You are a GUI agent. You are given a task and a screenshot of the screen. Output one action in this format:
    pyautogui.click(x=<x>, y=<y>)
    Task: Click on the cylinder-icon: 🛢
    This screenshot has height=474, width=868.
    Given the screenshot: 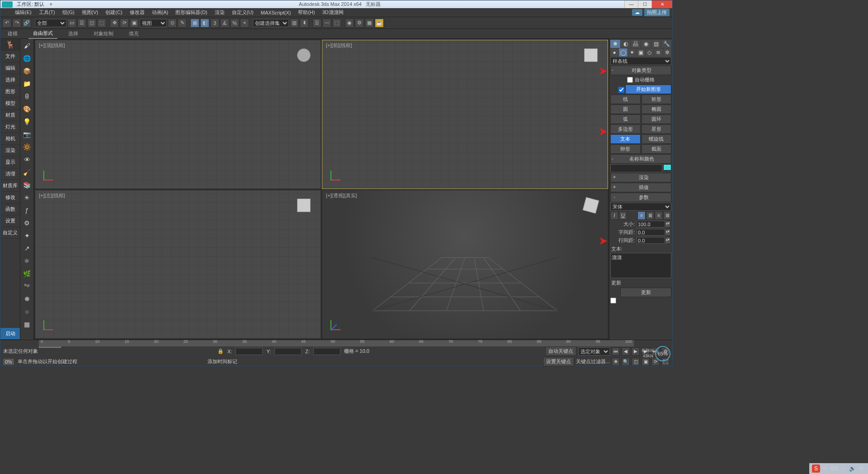 What is the action you would take?
    pyautogui.click(x=27, y=96)
    